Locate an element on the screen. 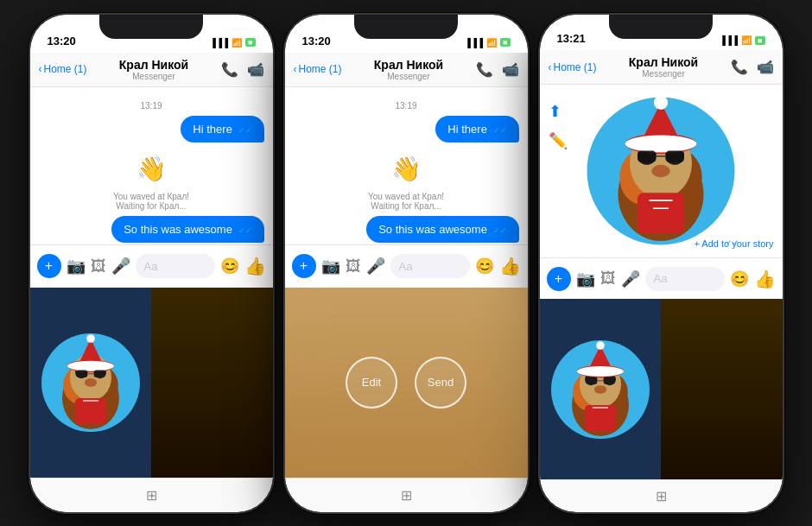 The width and height of the screenshot is (812, 526). input-field-3: Aa is located at coordinates (685, 279).